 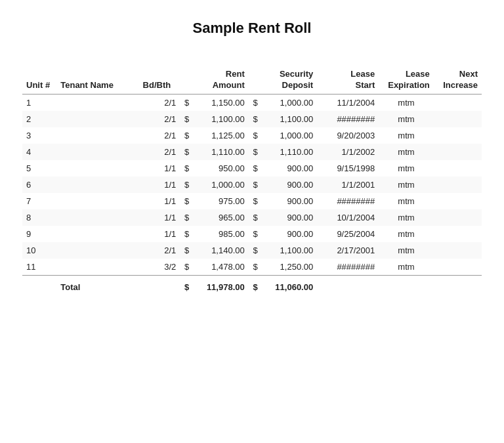 I want to click on header-lease-expiration: Lease Expiration, so click(x=406, y=75).